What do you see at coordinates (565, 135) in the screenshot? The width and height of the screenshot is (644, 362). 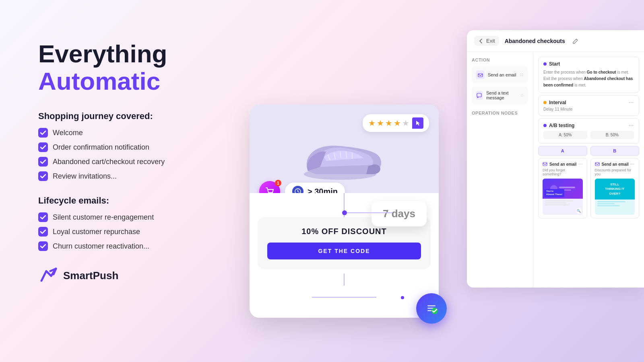 I see `ab-split-a: A: 50%` at bounding box center [565, 135].